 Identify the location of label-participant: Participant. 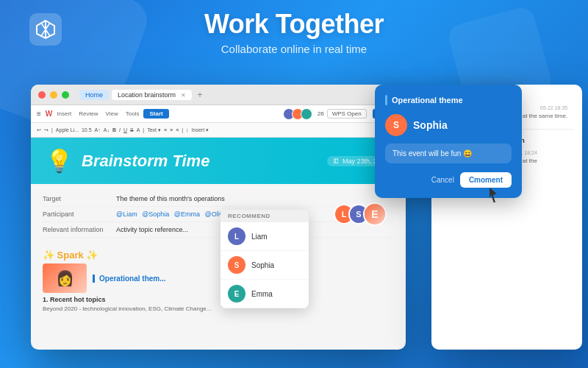
(79, 214).